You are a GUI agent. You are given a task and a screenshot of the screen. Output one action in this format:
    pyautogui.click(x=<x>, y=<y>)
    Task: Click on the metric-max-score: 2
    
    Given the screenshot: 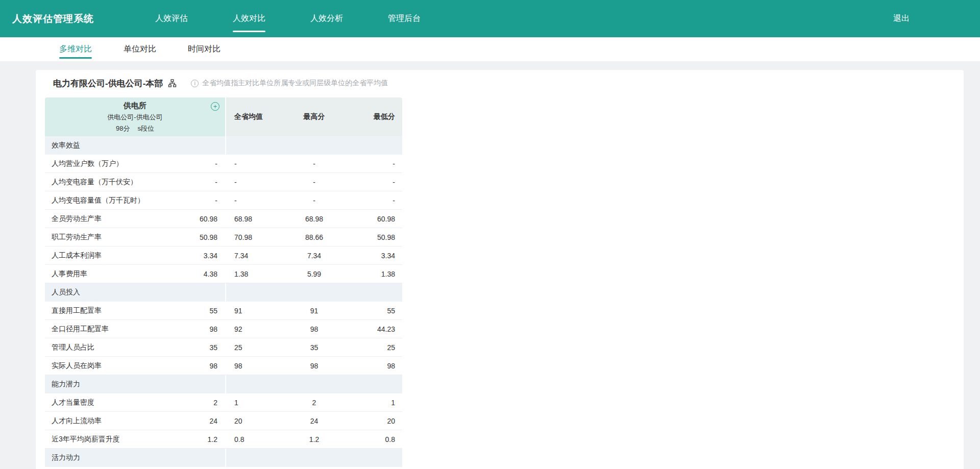 What is the action you would take?
    pyautogui.click(x=314, y=402)
    